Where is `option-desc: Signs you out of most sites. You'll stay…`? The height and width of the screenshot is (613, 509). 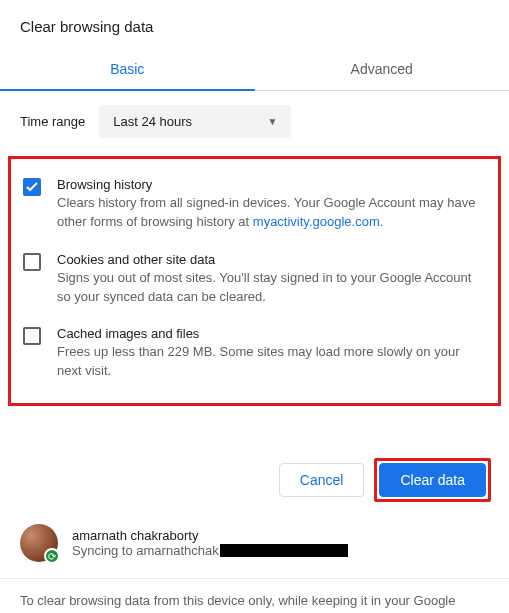
option-desc: Signs you out of most sites. You'll stay… is located at coordinates (272, 288).